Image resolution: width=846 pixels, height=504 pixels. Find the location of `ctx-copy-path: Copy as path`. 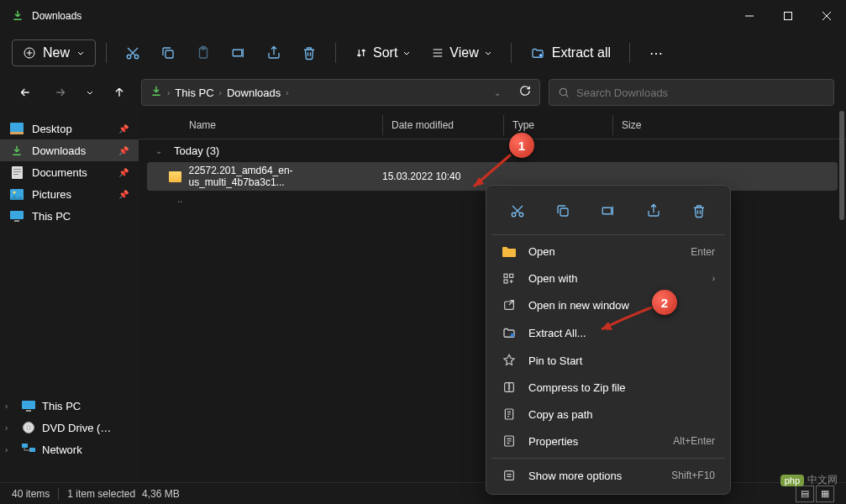

ctx-copy-path: Copy as path is located at coordinates (608, 414).